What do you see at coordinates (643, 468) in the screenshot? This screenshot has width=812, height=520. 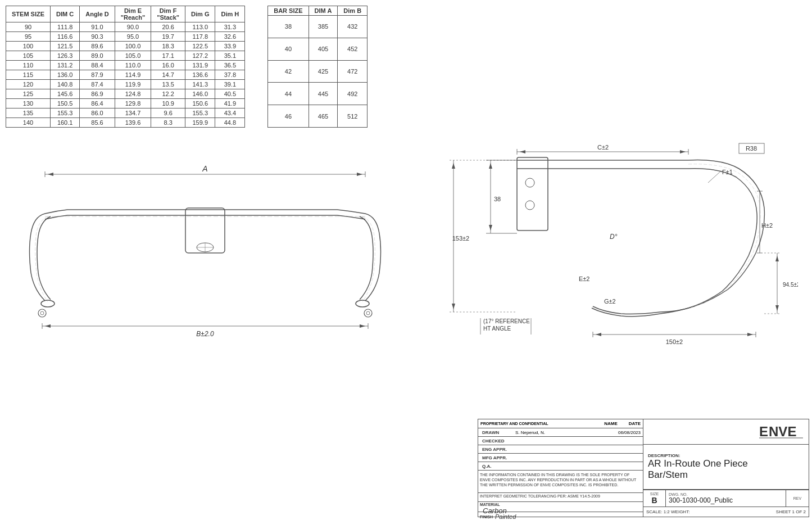 I see `title-block: PROPRIETARY AND CONFIDENTIAL NAME DATE D…` at bounding box center [643, 468].